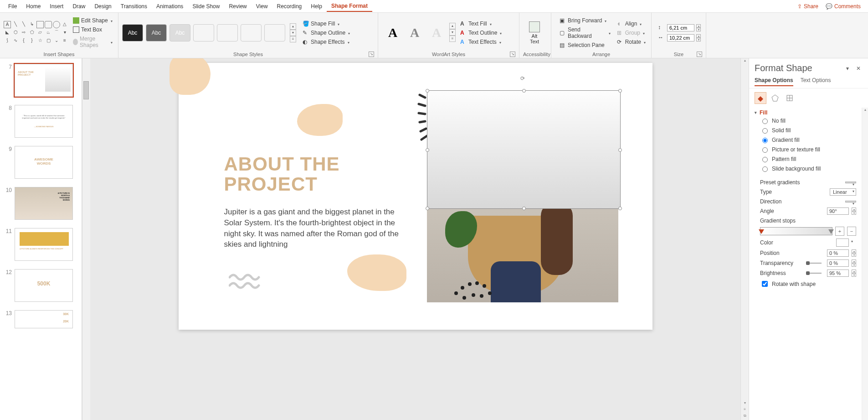 The image size is (868, 420). I want to click on fill-line-tab-icon, so click(760, 98).